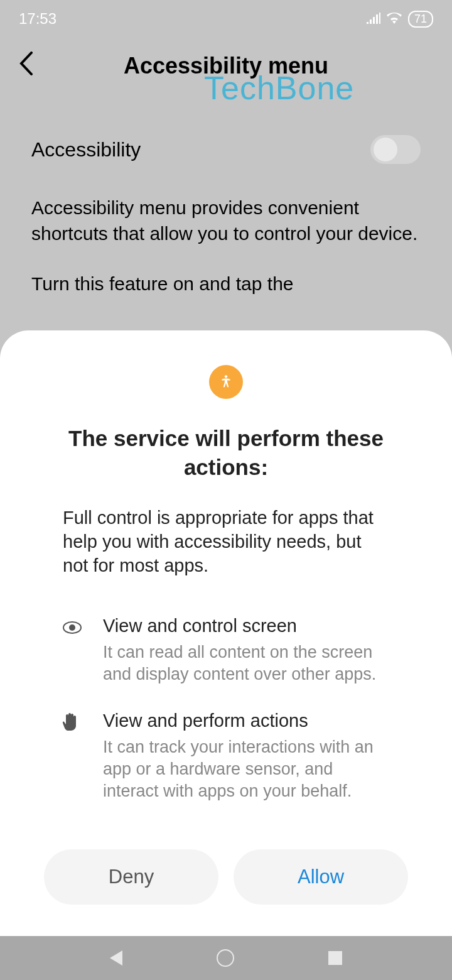 The width and height of the screenshot is (452, 980). Describe the element at coordinates (225, 958) in the screenshot. I see `nav-home-button` at that location.